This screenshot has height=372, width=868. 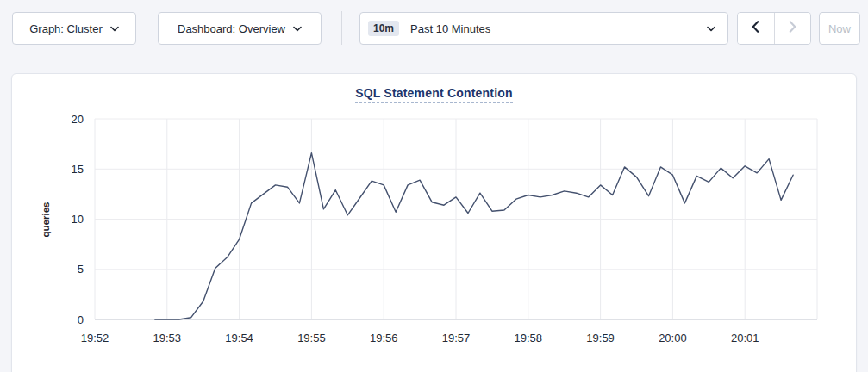 I want to click on chevron-right-icon, so click(x=793, y=28).